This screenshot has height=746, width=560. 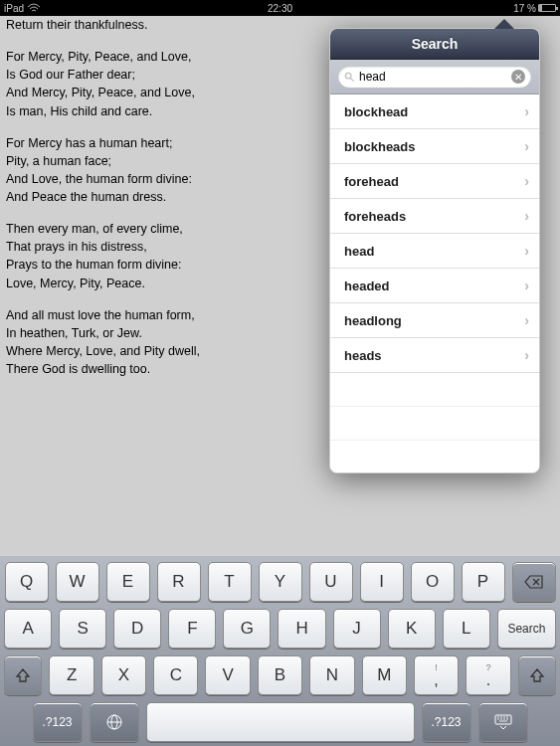 What do you see at coordinates (179, 582) in the screenshot?
I see `key-r: R` at bounding box center [179, 582].